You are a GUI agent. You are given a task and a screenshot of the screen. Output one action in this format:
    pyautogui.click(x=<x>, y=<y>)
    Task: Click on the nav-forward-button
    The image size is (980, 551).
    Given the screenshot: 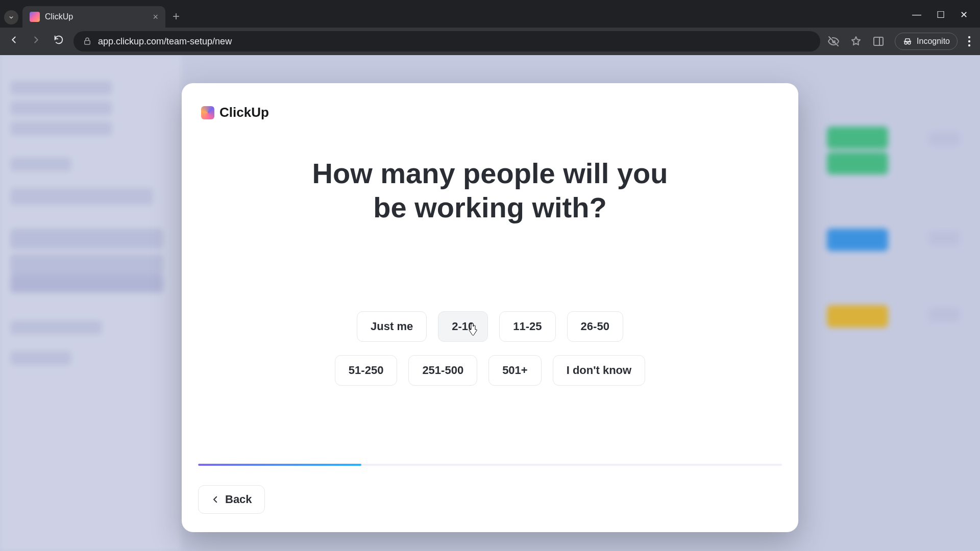 What is the action you would take?
    pyautogui.click(x=36, y=41)
    